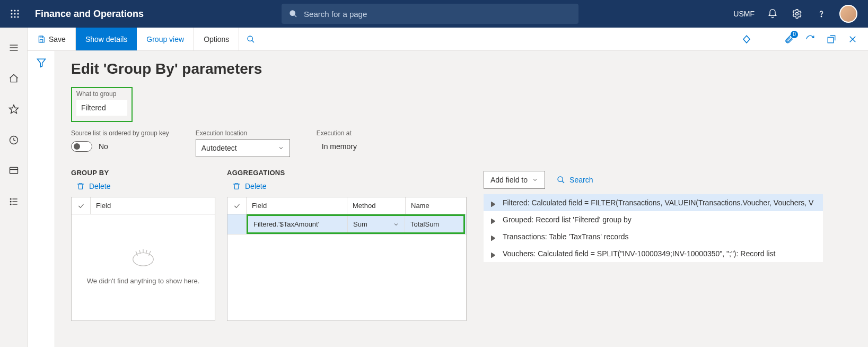 The width and height of the screenshot is (868, 347). Describe the element at coordinates (349, 186) in the screenshot. I see `aggregations-delete-button: Delete` at that location.